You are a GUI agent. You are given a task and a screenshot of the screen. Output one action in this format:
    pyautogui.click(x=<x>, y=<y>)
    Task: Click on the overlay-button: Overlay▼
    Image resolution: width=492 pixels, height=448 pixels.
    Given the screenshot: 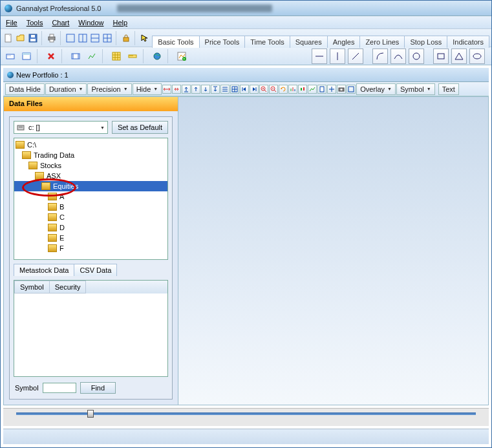 What is the action you would take?
    pyautogui.click(x=376, y=89)
    